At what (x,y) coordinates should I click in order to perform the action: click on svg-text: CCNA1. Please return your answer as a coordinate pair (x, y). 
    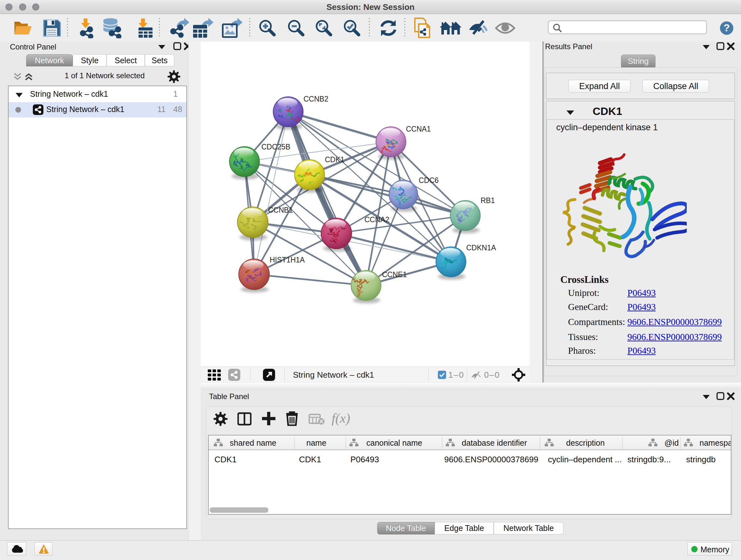
    Looking at the image, I should click on (418, 129).